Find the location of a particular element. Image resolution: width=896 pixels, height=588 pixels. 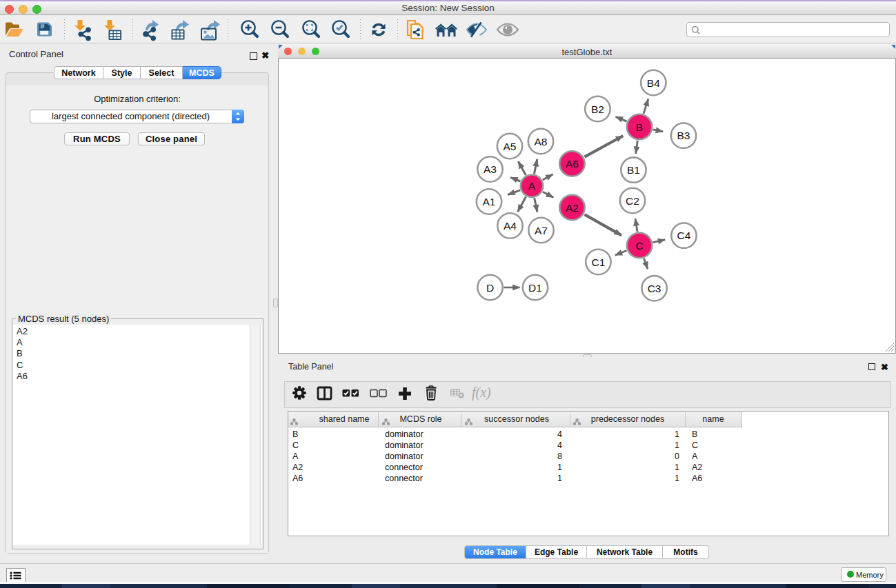

svg-text: A8 is located at coordinates (541, 142).